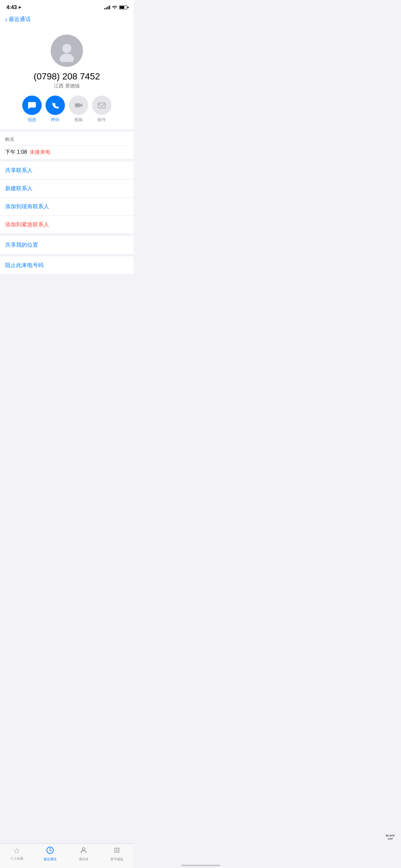 This screenshot has width=401, height=868. I want to click on share-contact-label: 共享联系人, so click(19, 170).